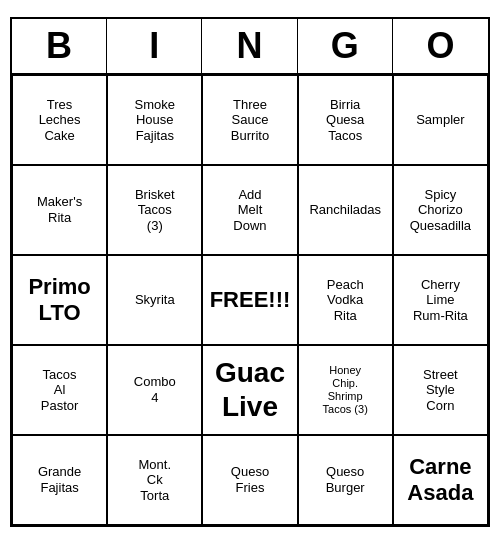  Describe the element at coordinates (250, 300) in the screenshot. I see `bingo-cell-12: FREE!!!` at that location.